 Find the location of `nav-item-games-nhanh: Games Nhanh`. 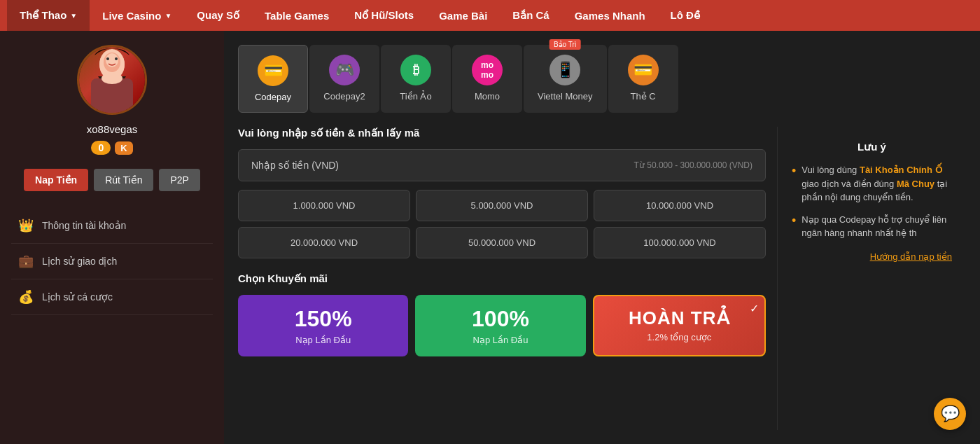

nav-item-games-nhanh: Games Nhanh is located at coordinates (610, 15).